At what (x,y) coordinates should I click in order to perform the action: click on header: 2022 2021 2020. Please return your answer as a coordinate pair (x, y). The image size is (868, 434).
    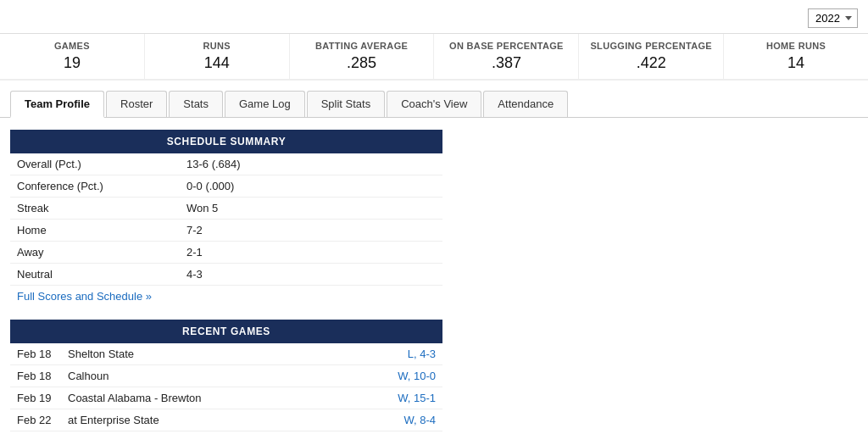
    Looking at the image, I should click on (434, 17).